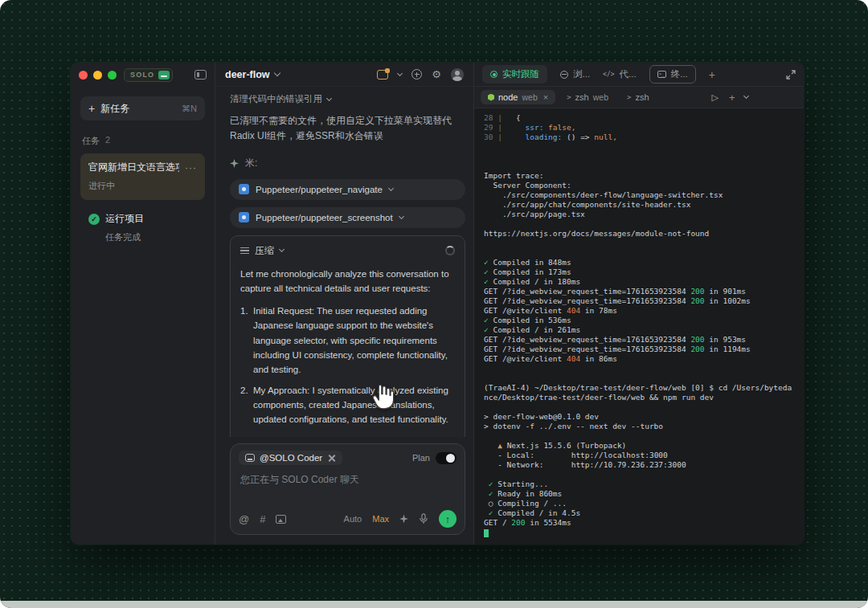  What do you see at coordinates (575, 455) in the screenshot?
I see `terminal-segment: - Local: http://localhost:3000` at bounding box center [575, 455].